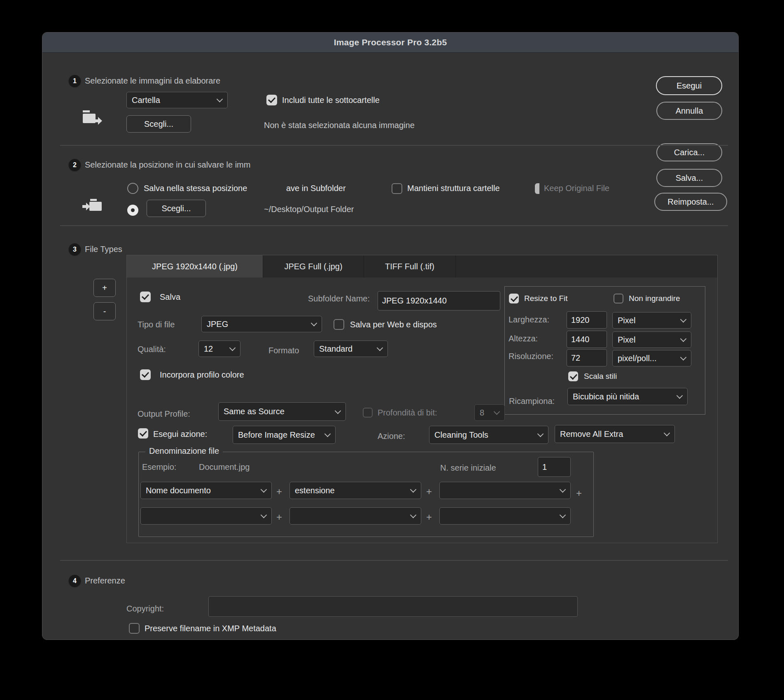 Image resolution: width=784 pixels, height=700 pixels. Describe the element at coordinates (152, 349) in the screenshot. I see `quality-label: Qualità:` at that location.